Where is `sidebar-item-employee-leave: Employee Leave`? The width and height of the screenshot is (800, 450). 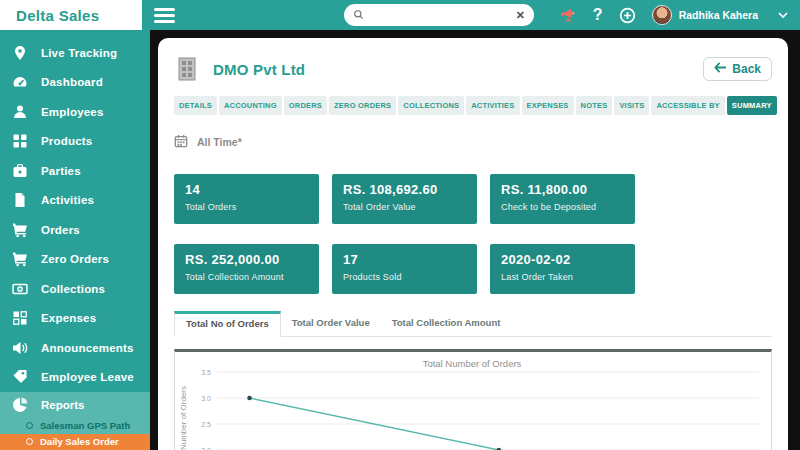 sidebar-item-employee-leave: Employee Leave is located at coordinates (75, 378).